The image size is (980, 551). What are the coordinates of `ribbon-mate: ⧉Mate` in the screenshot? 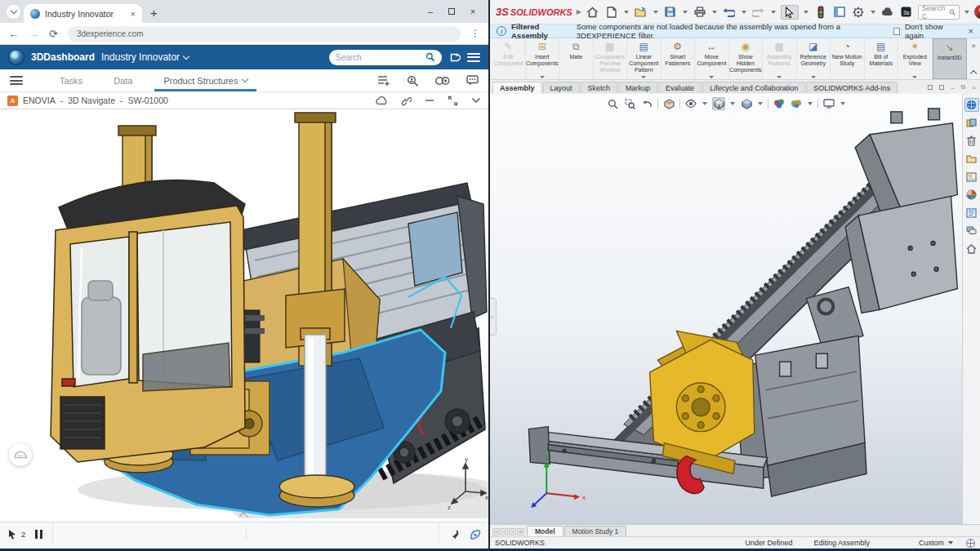 It's located at (577, 59).